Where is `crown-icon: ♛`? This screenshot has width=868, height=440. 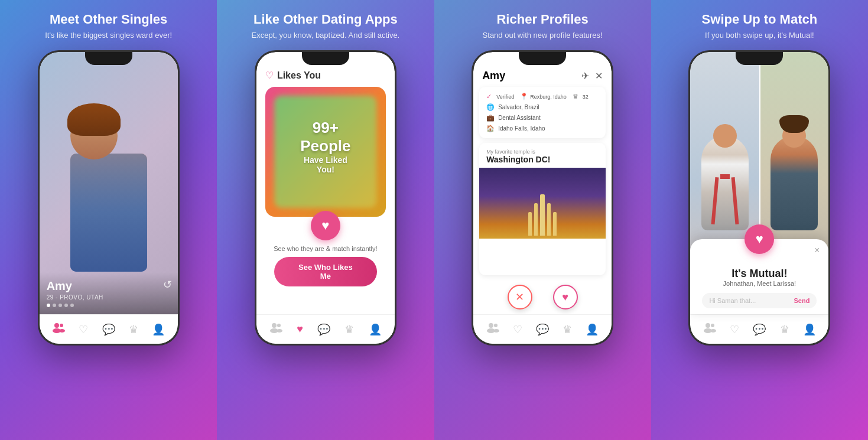 crown-icon: ♛ is located at coordinates (577, 97).